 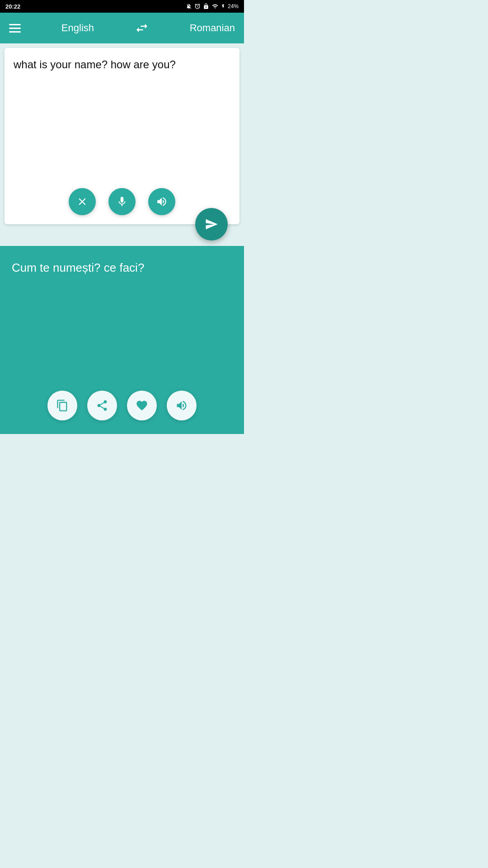 I want to click on source-language: English, so click(x=78, y=28).